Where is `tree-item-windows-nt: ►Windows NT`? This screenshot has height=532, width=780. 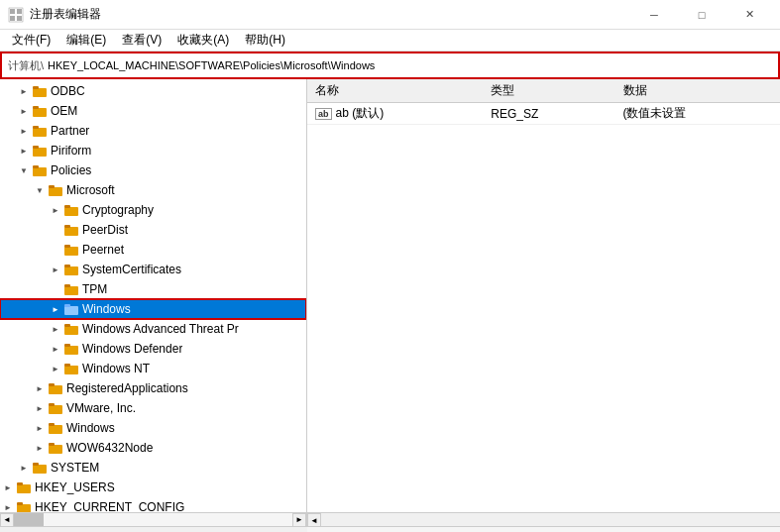
tree-item-windows-nt: ►Windows NT is located at coordinates (153, 369).